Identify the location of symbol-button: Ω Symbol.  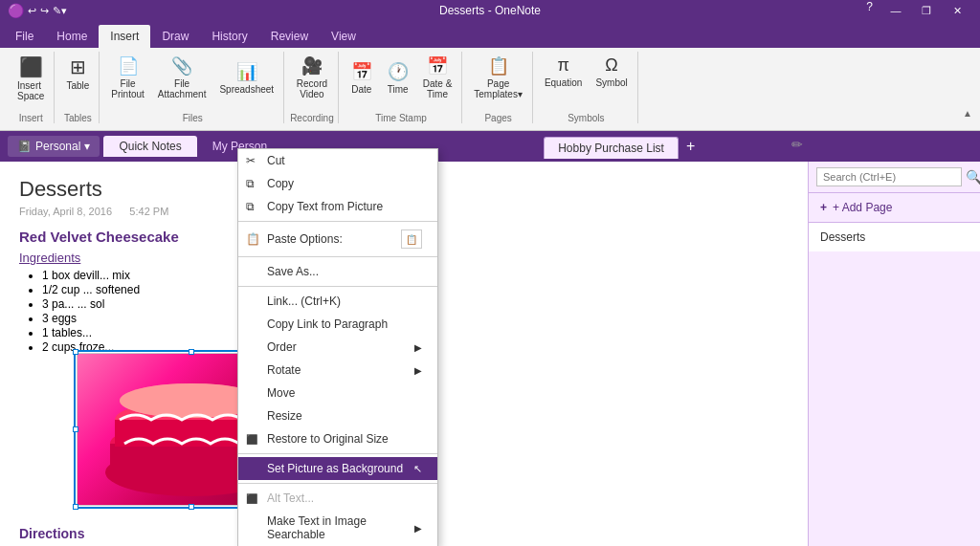
(611, 72).